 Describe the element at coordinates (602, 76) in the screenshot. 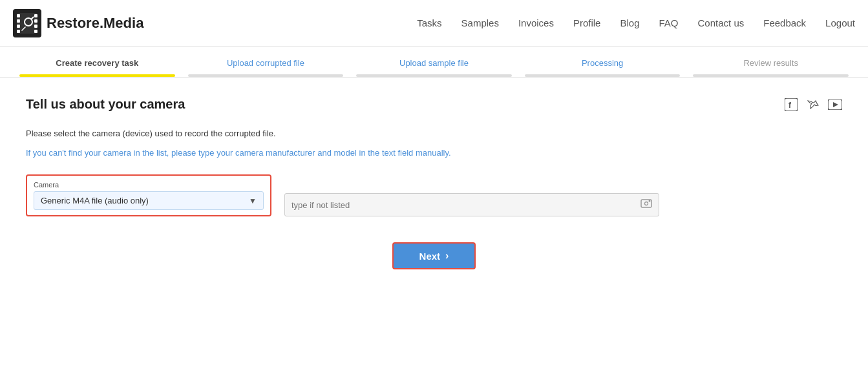

I see `step-processing-underline` at that location.